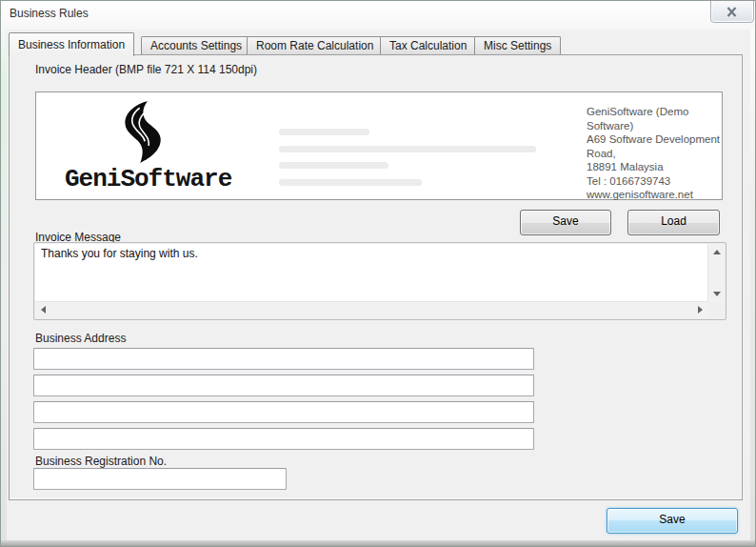 The image size is (756, 547). What do you see at coordinates (44, 310) in the screenshot?
I see `scroll-left-icon` at bounding box center [44, 310].